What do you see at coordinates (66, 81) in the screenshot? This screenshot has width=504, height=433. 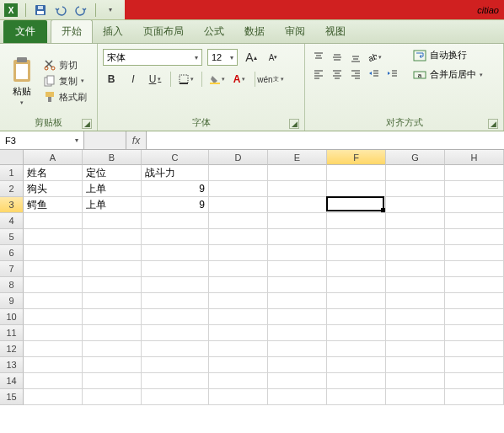 I see `copy-button: 复制 ▾` at bounding box center [66, 81].